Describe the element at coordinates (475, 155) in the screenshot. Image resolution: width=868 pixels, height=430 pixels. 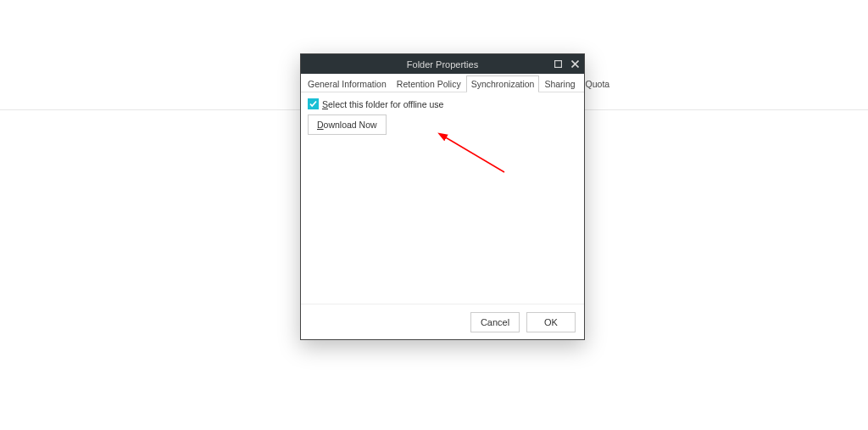
I see `annotation-arrow-icon` at that location.